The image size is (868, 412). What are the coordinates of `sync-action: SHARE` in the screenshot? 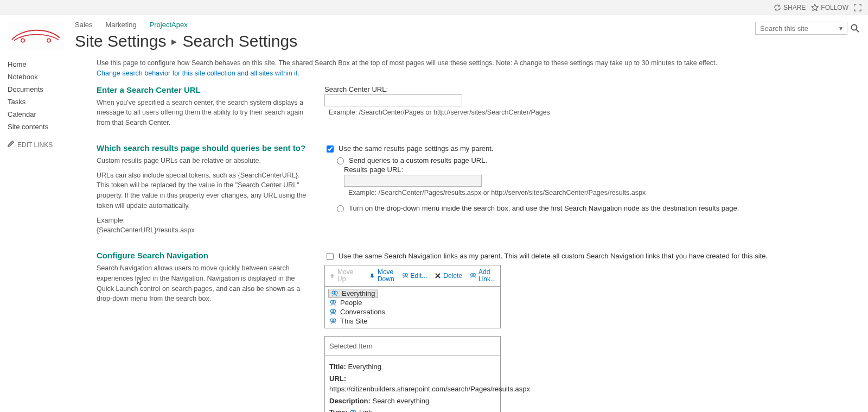 It's located at (790, 8).